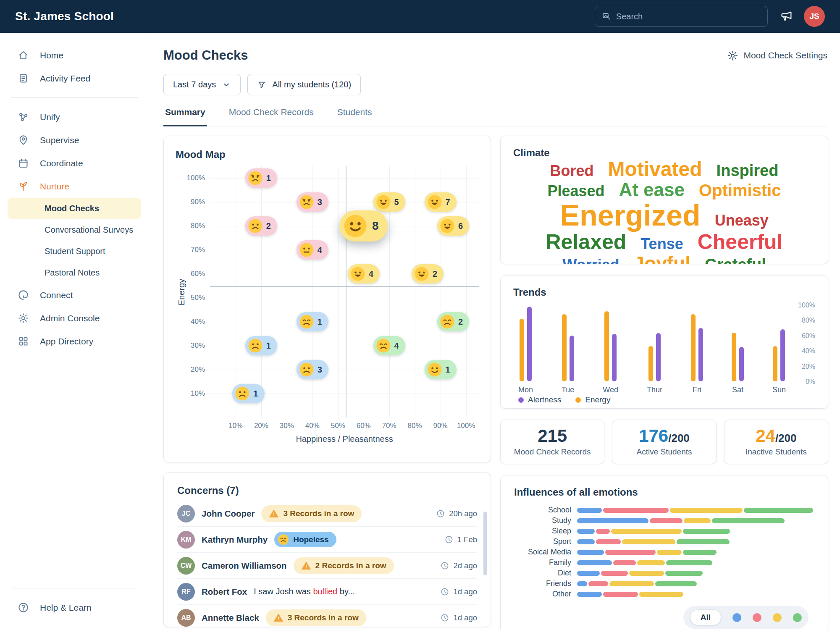 The image size is (840, 630). What do you see at coordinates (255, 346) in the screenshot?
I see `emoji-face-worried` at bounding box center [255, 346].